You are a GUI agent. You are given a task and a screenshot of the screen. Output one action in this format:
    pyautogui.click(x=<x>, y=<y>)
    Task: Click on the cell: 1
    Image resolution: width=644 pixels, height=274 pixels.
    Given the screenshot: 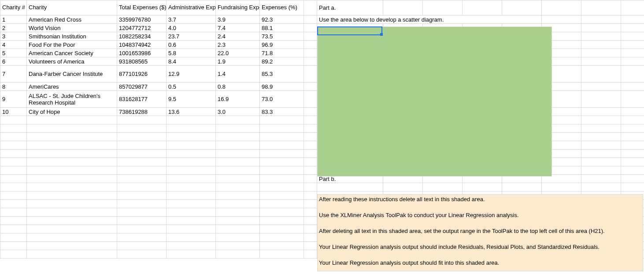 What is the action you would take?
    pyautogui.click(x=14, y=19)
    